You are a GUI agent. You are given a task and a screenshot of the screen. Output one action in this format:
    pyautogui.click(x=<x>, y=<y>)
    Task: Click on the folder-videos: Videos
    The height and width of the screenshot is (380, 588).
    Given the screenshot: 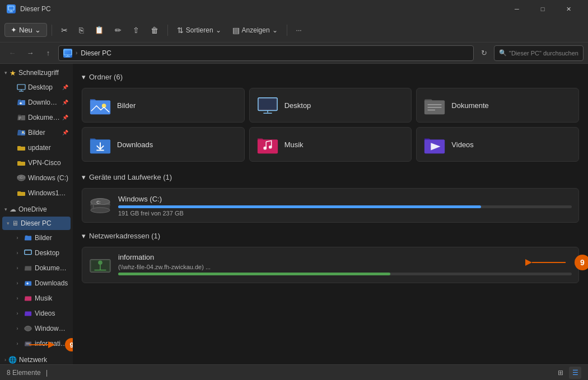 What is the action you would take?
    pyautogui.click(x=497, y=144)
    